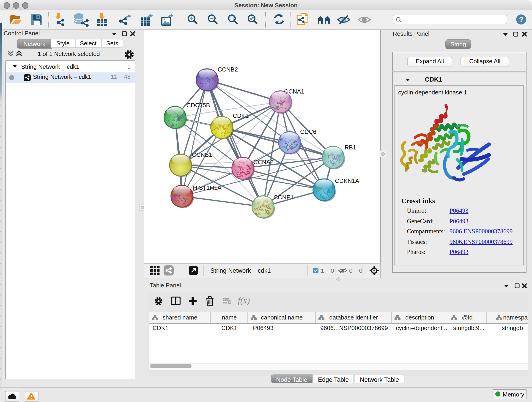 The height and width of the screenshot is (402, 532). What do you see at coordinates (294, 91) in the screenshot?
I see `svg-text: CCNA1` at bounding box center [294, 91].